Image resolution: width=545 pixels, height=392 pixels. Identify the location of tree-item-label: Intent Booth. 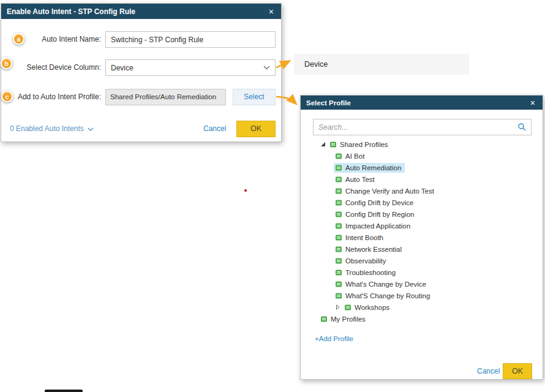
(364, 238).